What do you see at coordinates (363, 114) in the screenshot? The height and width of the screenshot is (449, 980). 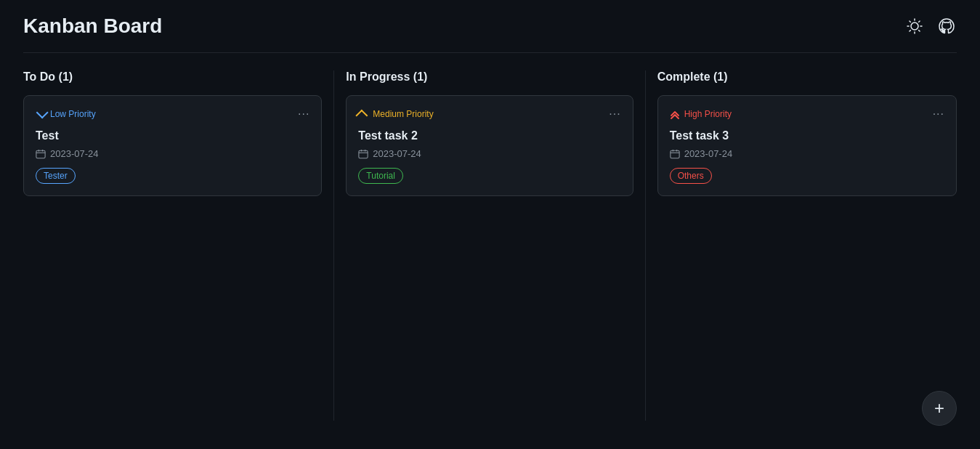 I see `chevron-up-icon` at bounding box center [363, 114].